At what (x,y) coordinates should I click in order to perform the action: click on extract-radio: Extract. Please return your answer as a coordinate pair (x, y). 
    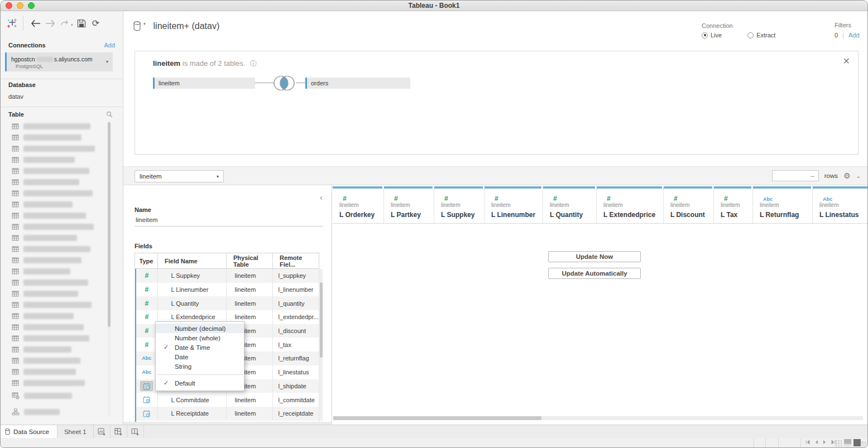
    Looking at the image, I should click on (761, 35).